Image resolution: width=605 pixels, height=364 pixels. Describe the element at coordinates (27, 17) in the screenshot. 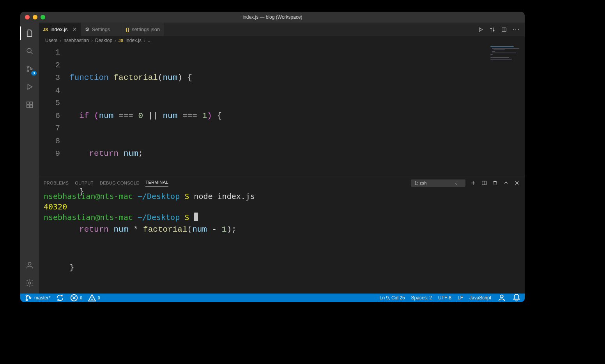

I see `close-icon` at that location.